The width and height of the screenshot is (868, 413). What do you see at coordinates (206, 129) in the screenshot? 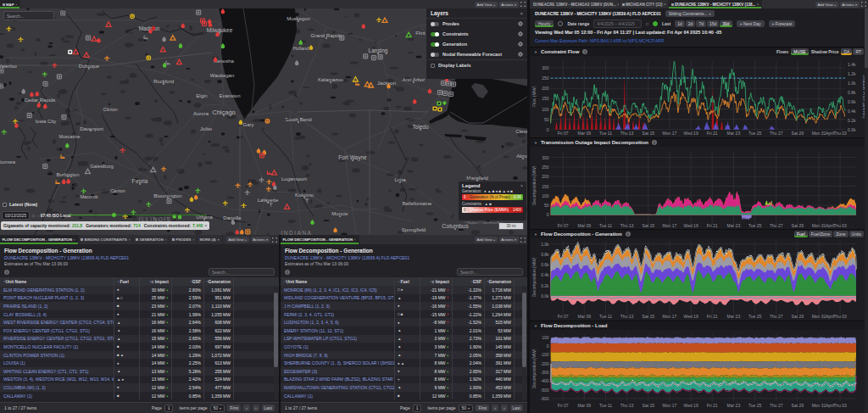
I see `svg-text: Joliet` at bounding box center [206, 129].